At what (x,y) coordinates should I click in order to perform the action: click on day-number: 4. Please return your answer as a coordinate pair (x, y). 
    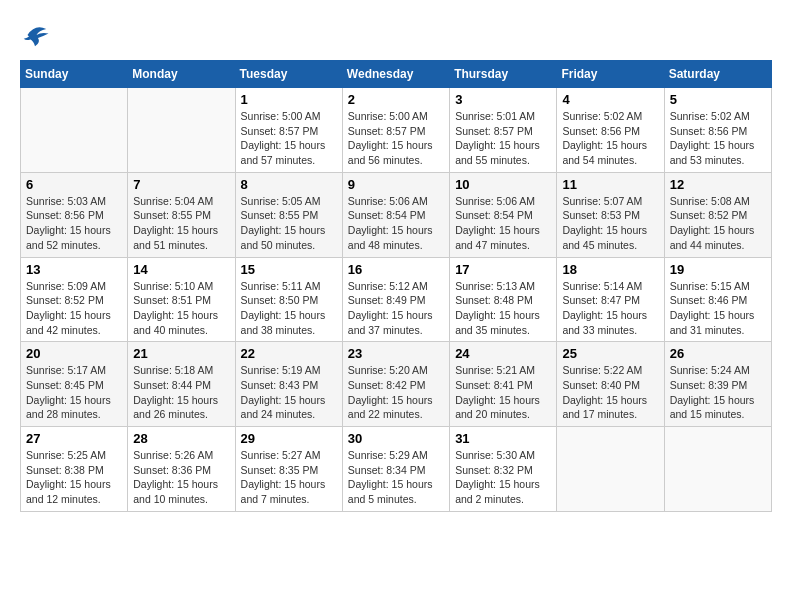
    Looking at the image, I should click on (610, 100).